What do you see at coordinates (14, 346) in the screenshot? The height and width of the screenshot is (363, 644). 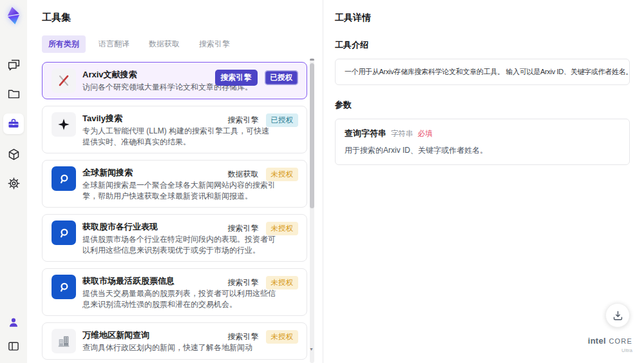 I see `panel-toggle-icon` at bounding box center [14, 346].